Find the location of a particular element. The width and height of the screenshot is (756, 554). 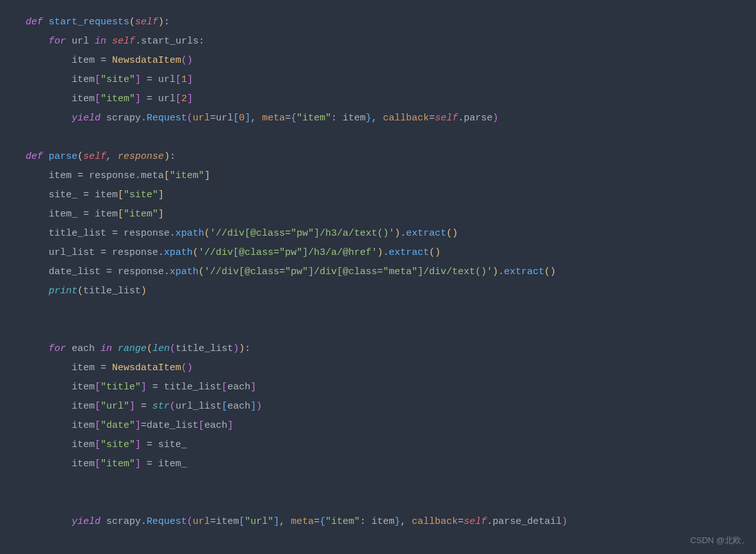

keyword-def: def is located at coordinates (35, 22).